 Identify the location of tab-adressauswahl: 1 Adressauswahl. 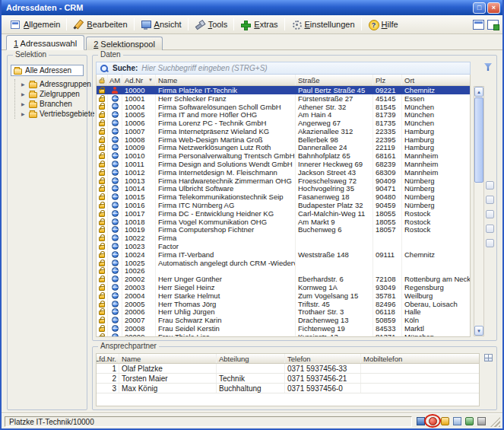
(46, 43).